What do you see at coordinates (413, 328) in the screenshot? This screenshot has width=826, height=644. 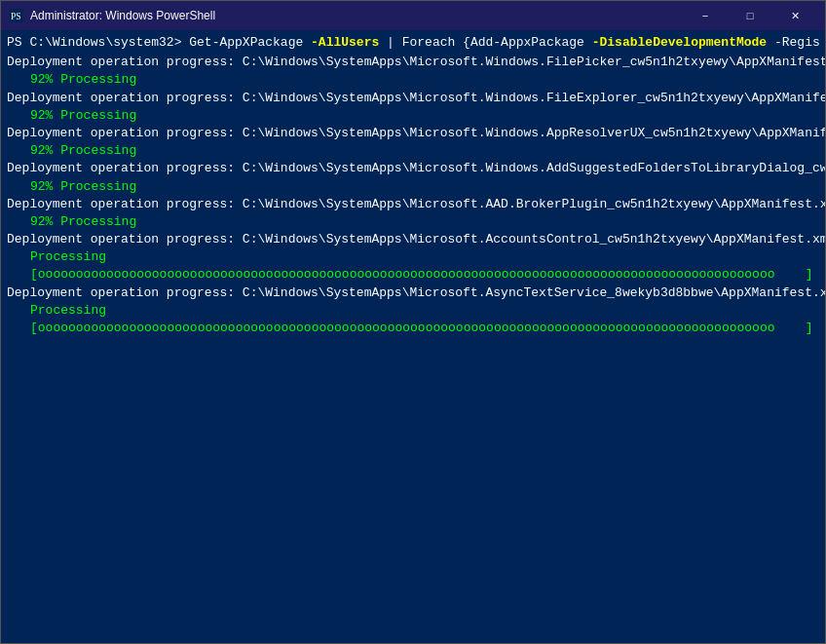 I see `progress-bar-2: [ooooooooooooooooooooooooooooooooooooooo…` at bounding box center [413, 328].